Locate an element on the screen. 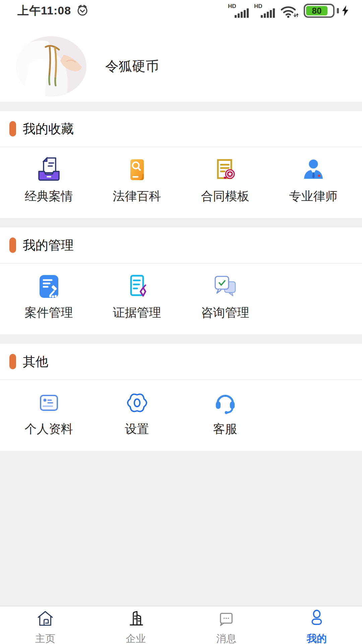  section-title: 我的收藏 is located at coordinates (48, 129).